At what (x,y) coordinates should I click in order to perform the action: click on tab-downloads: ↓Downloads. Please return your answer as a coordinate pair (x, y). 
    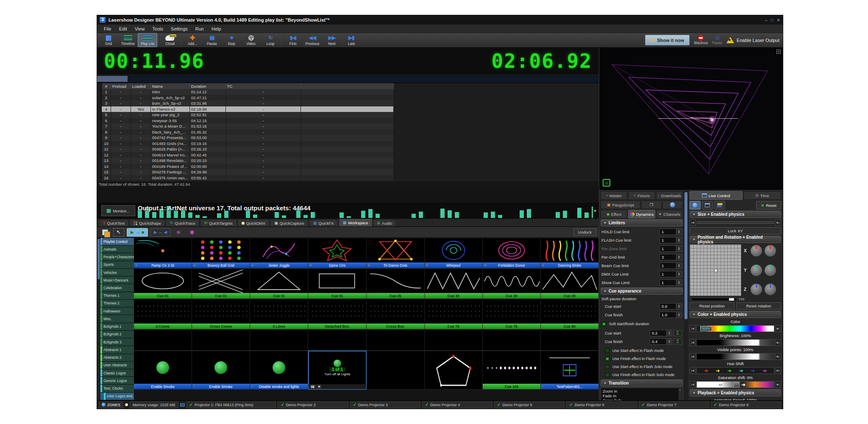
    Looking at the image, I should click on (670, 195).